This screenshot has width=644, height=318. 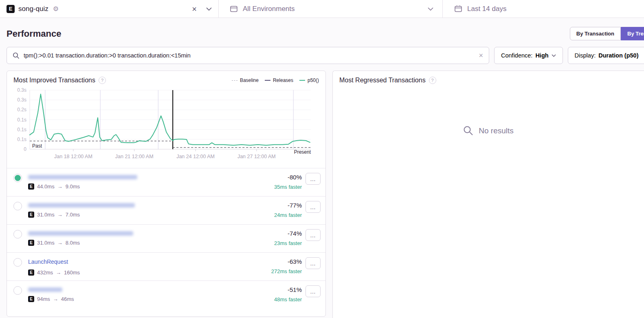 What do you see at coordinates (134, 157) in the screenshot?
I see `svg-text: Jan 21 12:00 AM` at bounding box center [134, 157].